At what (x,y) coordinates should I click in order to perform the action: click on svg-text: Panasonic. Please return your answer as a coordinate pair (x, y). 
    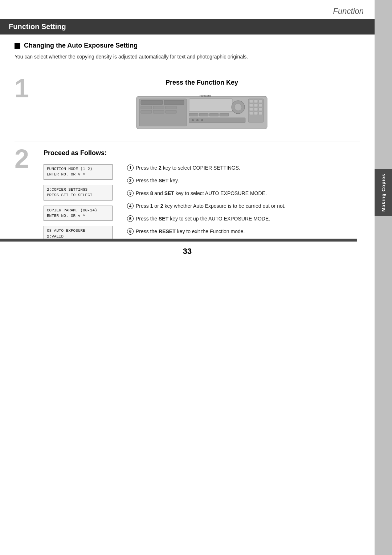
    Looking at the image, I should click on (205, 96).